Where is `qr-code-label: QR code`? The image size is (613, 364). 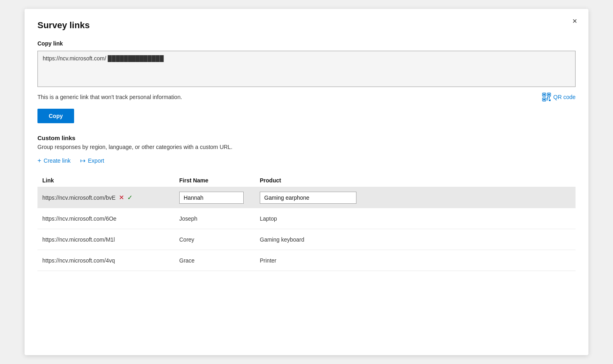
qr-code-label: QR code is located at coordinates (565, 97).